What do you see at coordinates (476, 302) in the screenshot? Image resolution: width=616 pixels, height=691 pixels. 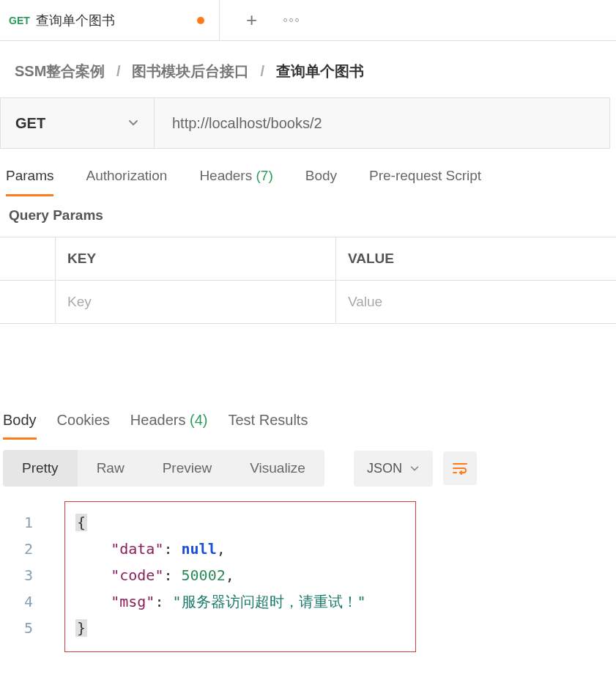 I see `value-input: Value` at bounding box center [476, 302].